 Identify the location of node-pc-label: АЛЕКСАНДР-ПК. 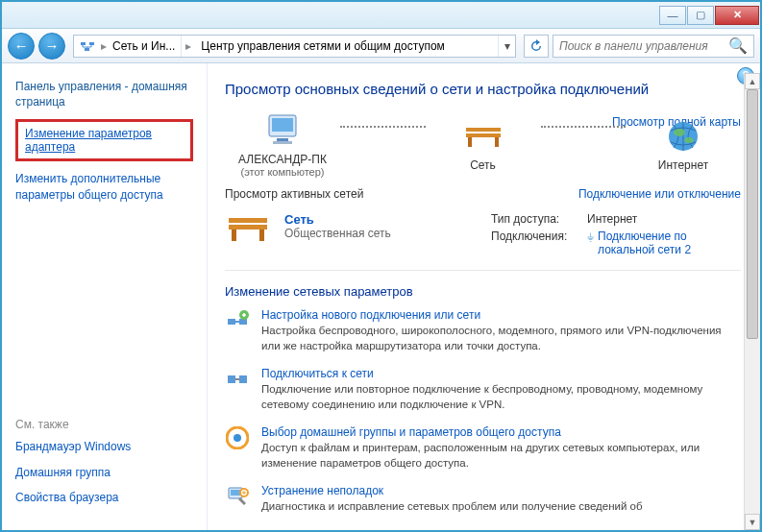
(283, 159).